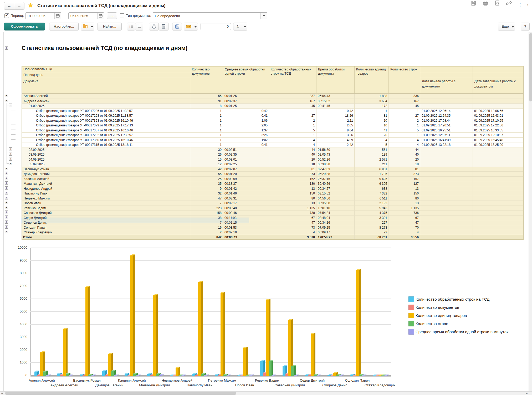 The image size is (532, 395). What do you see at coordinates (473, 3) in the screenshot?
I see `save-icon` at bounding box center [473, 3].